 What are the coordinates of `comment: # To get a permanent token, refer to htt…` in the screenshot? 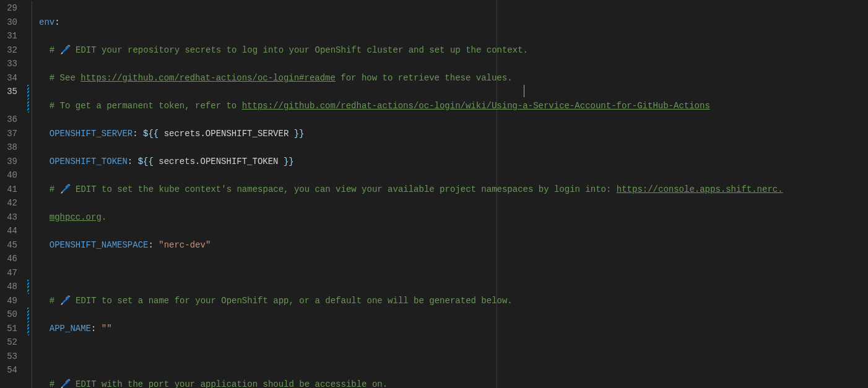 It's located at (380, 106).